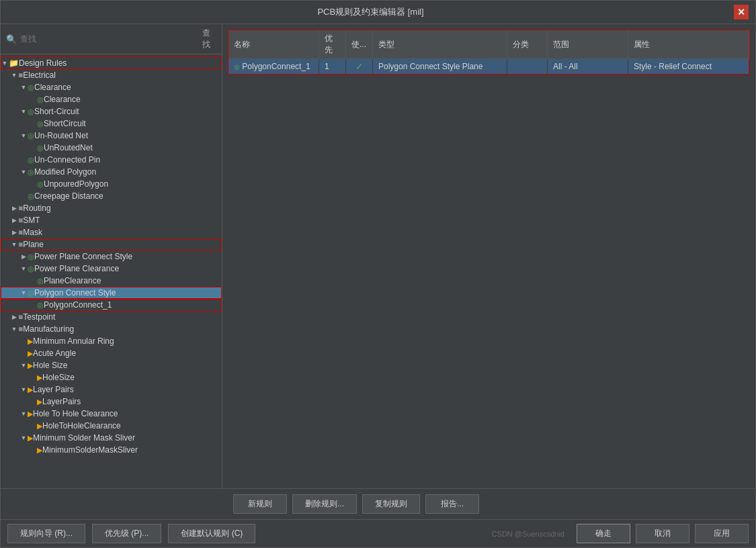  I want to click on tree-item-label: Short-Circuit, so click(56, 111).